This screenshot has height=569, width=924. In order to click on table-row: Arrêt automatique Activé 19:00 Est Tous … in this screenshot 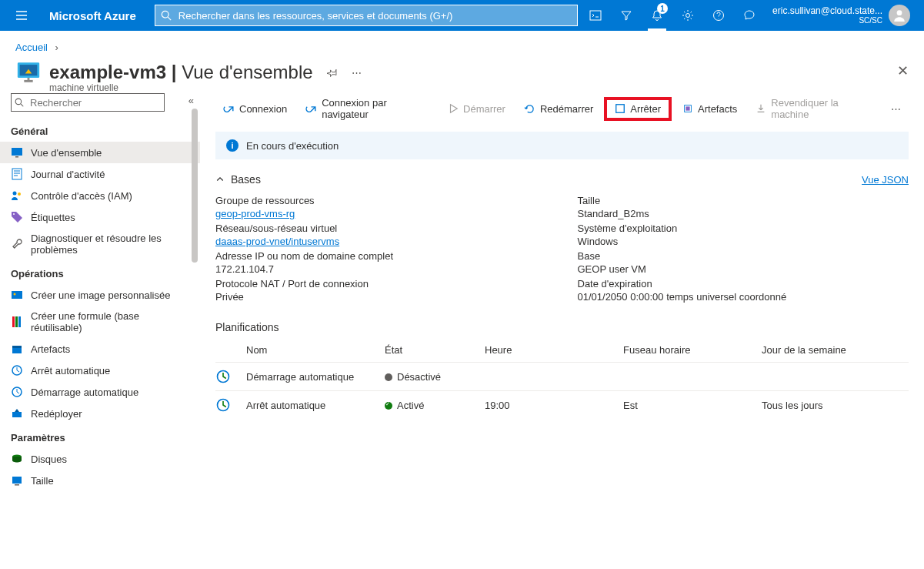, I will do `click(562, 405)`.